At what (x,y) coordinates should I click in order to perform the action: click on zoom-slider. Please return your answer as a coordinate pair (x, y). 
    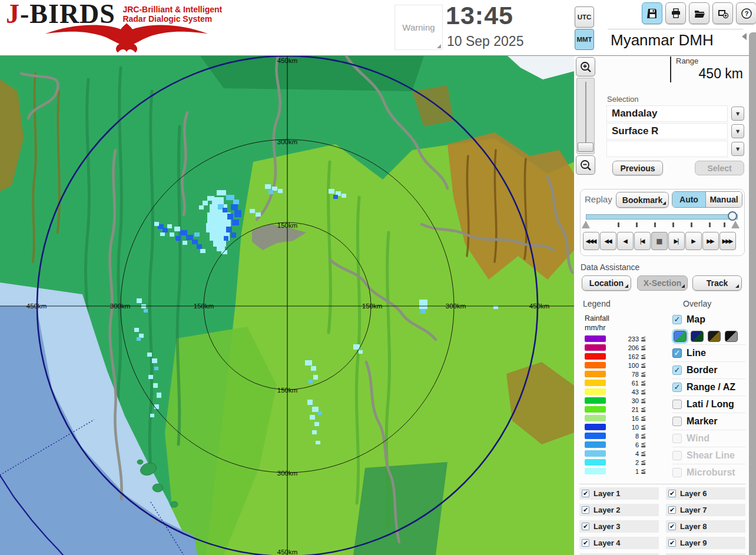
    Looking at the image, I should click on (585, 116).